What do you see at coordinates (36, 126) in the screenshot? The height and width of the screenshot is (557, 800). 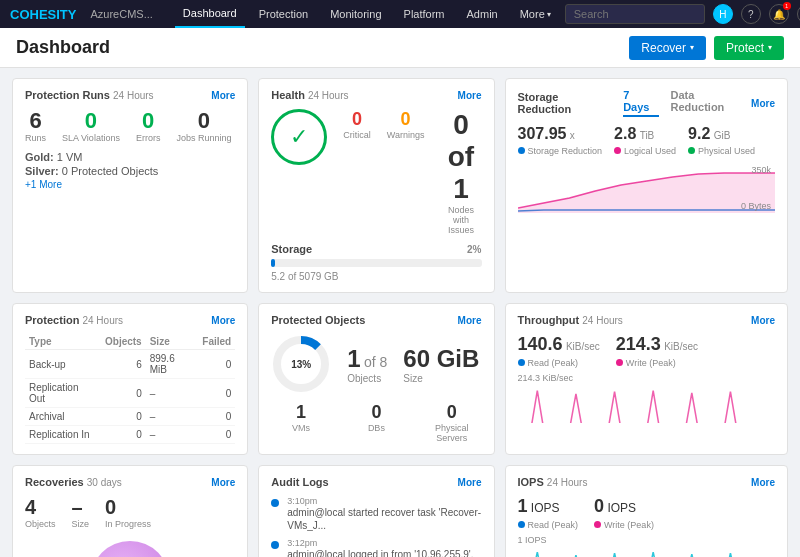 I see `runs-stat: 6 Runs` at bounding box center [36, 126].